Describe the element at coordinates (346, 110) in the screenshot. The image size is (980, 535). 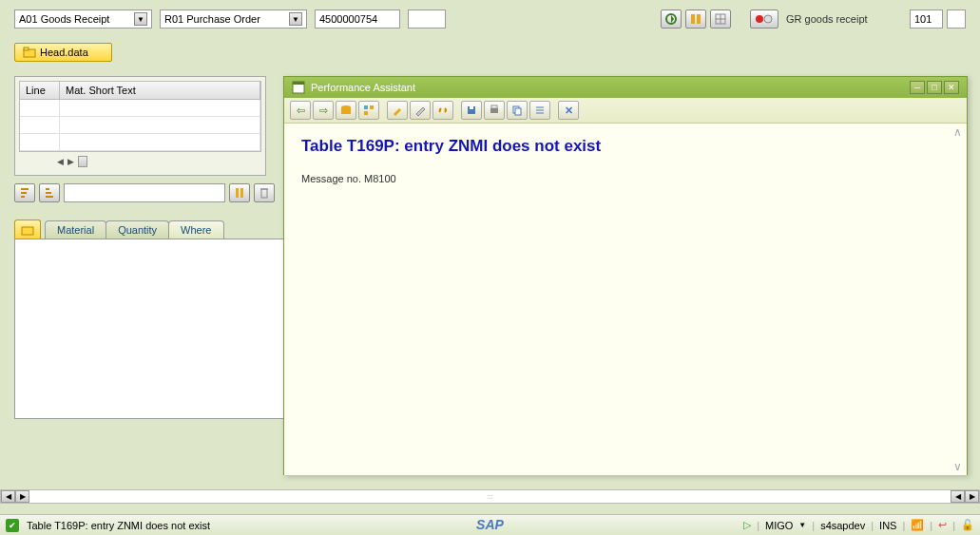
I see `db-icon` at that location.